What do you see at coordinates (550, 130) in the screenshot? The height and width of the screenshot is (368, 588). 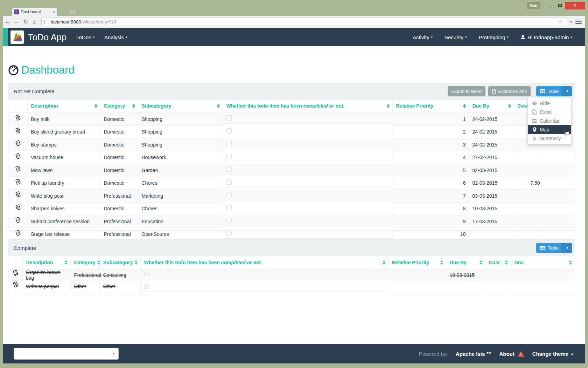 I see `menu-item-map: Map` at bounding box center [550, 130].